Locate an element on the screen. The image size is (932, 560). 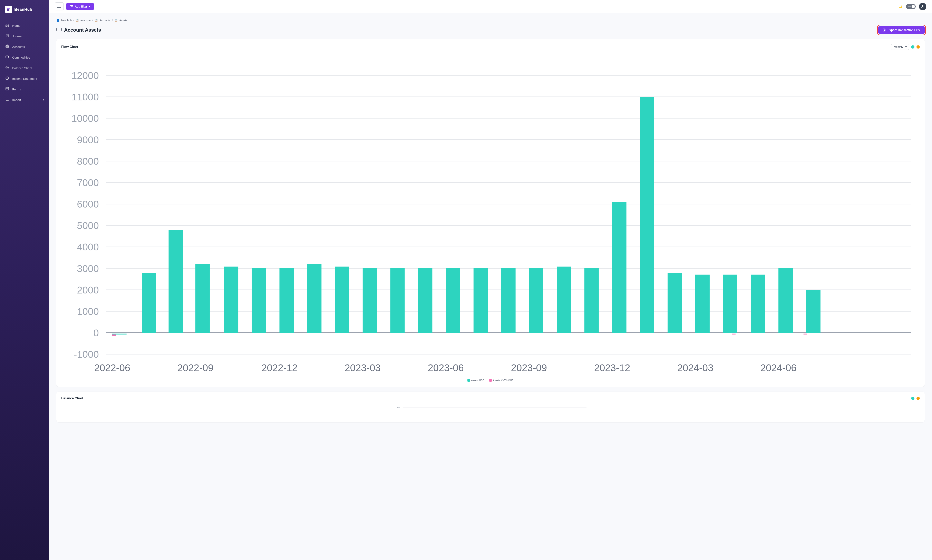
svg-text: 2023-09 is located at coordinates (529, 368).